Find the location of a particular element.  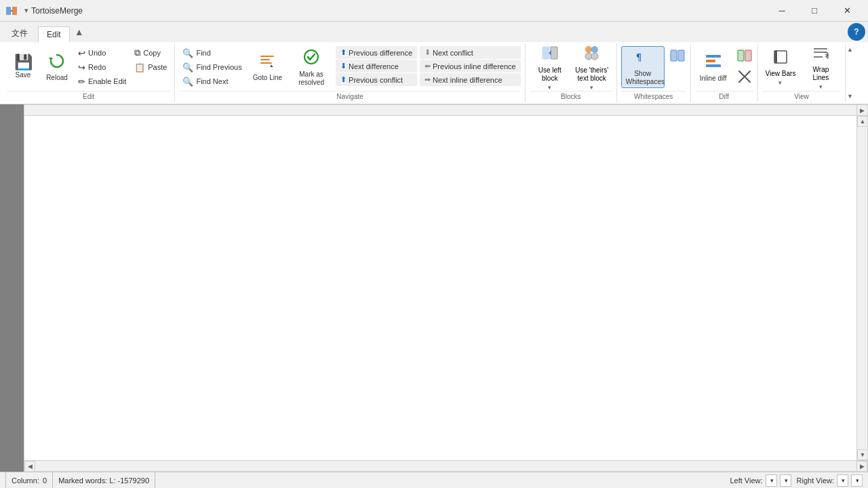

view-bars-dropdown-arrow: ▾ is located at coordinates (780, 83).